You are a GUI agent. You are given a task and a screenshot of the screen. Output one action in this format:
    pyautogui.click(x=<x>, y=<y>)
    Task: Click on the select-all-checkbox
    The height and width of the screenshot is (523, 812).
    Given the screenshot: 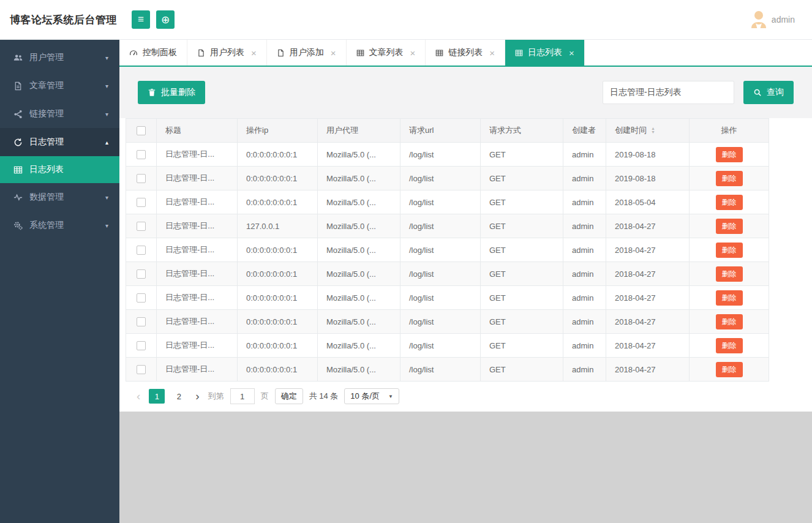 What is the action you would take?
    pyautogui.click(x=141, y=131)
    